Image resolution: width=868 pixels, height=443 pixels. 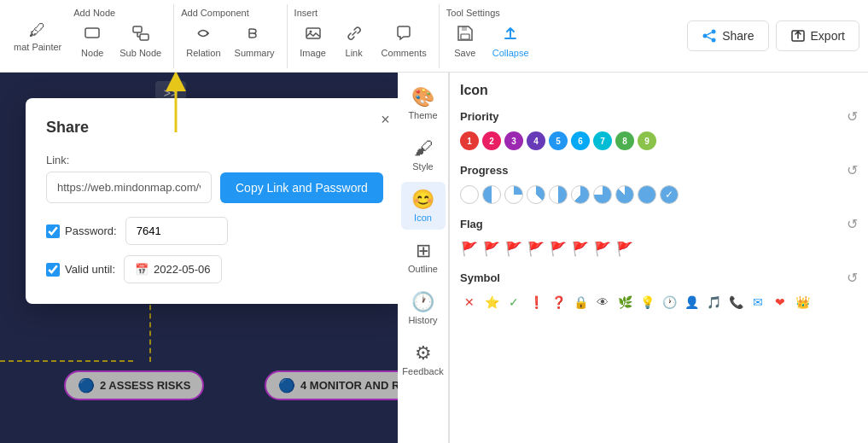 What do you see at coordinates (580, 302) in the screenshot?
I see `symbol-lock: 🔒` at bounding box center [580, 302].